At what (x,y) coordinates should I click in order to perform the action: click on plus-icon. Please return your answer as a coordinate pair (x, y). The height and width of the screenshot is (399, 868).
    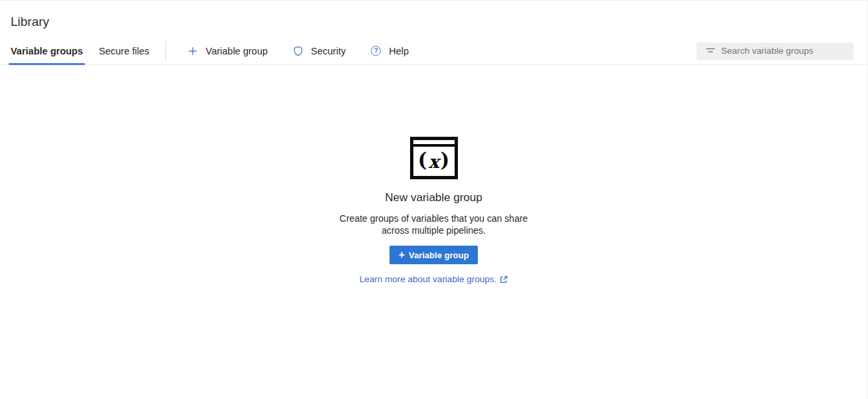
    Looking at the image, I should click on (193, 51).